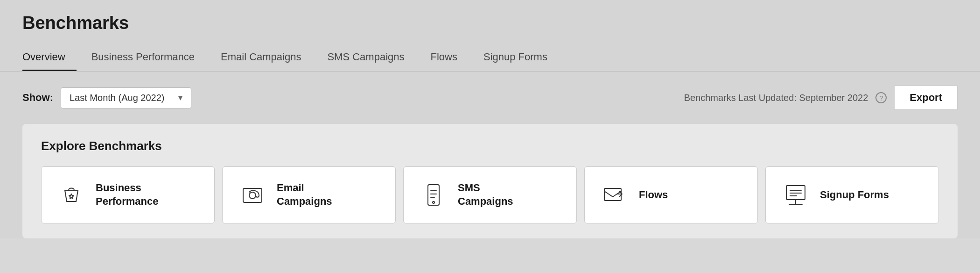  Describe the element at coordinates (49, 58) in the screenshot. I see `tab-overview: Overview` at that location.